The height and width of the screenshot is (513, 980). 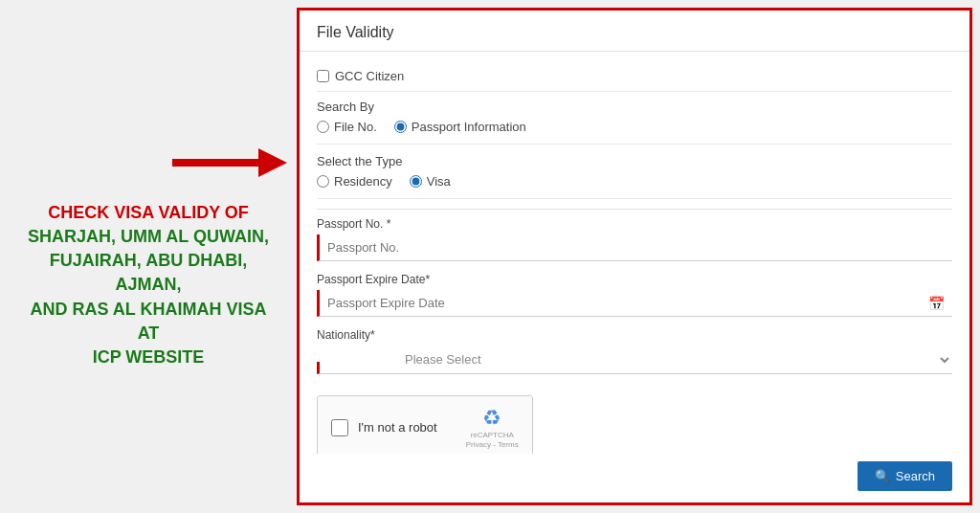 I want to click on gcc-citizen-checkbox, so click(x=323, y=77).